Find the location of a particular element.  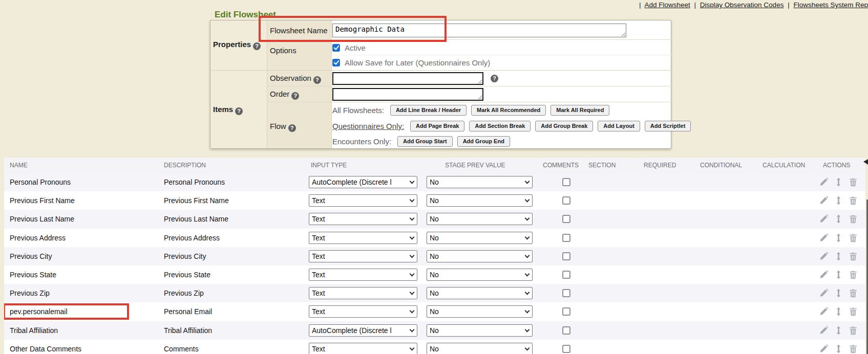

order-input is located at coordinates (408, 94).